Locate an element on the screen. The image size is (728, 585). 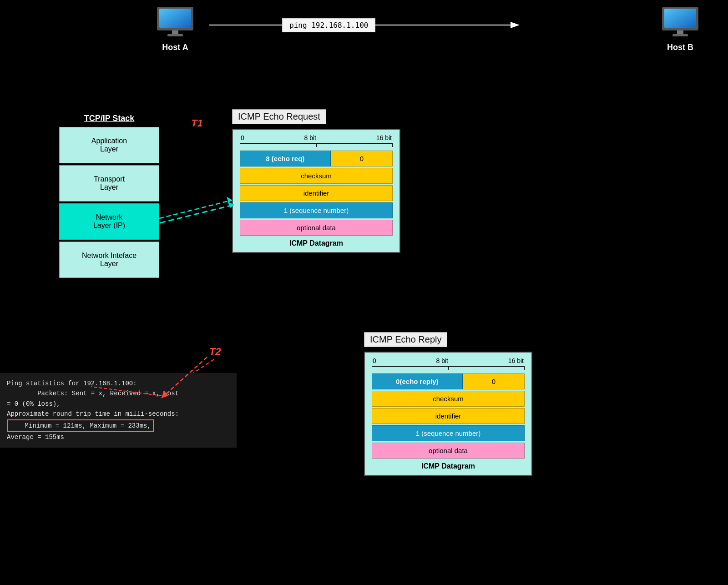
stack-title: TCP/IP Stack is located at coordinates (109, 118).